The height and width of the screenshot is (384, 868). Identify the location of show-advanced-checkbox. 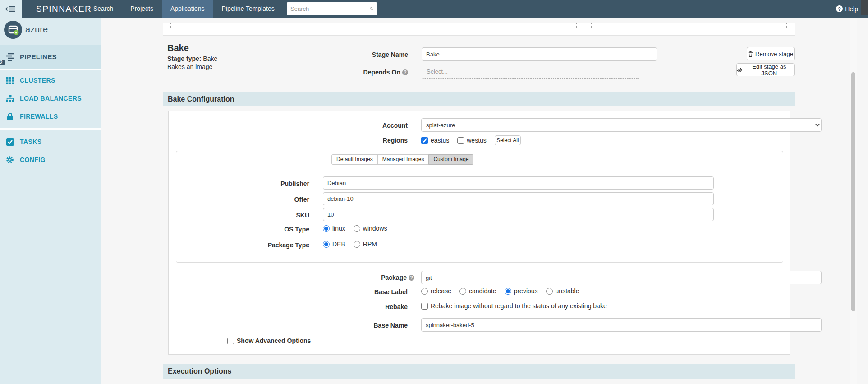
(231, 341).